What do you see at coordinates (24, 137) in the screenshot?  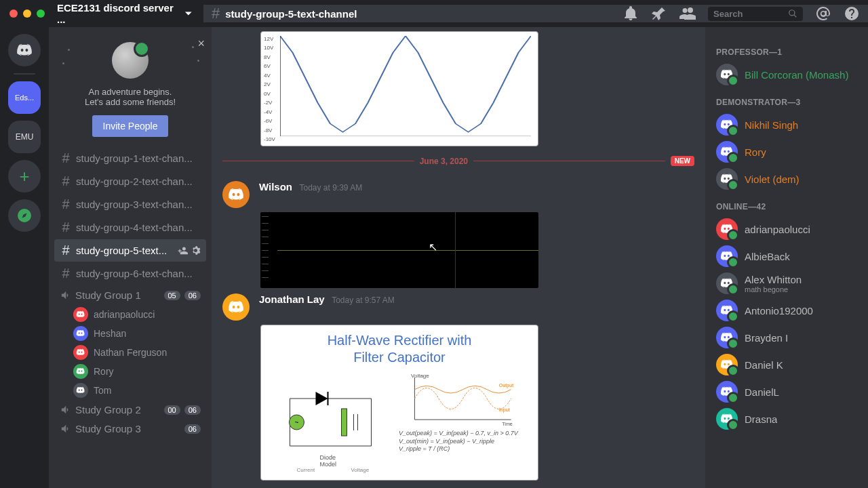 I see `server-emu: EMU` at bounding box center [24, 137].